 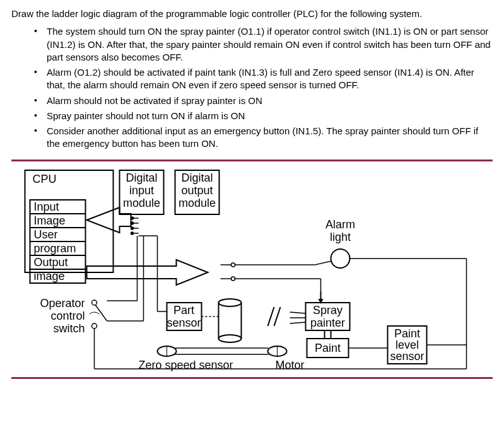 What do you see at coordinates (51, 262) in the screenshot?
I see `label: Output` at bounding box center [51, 262].